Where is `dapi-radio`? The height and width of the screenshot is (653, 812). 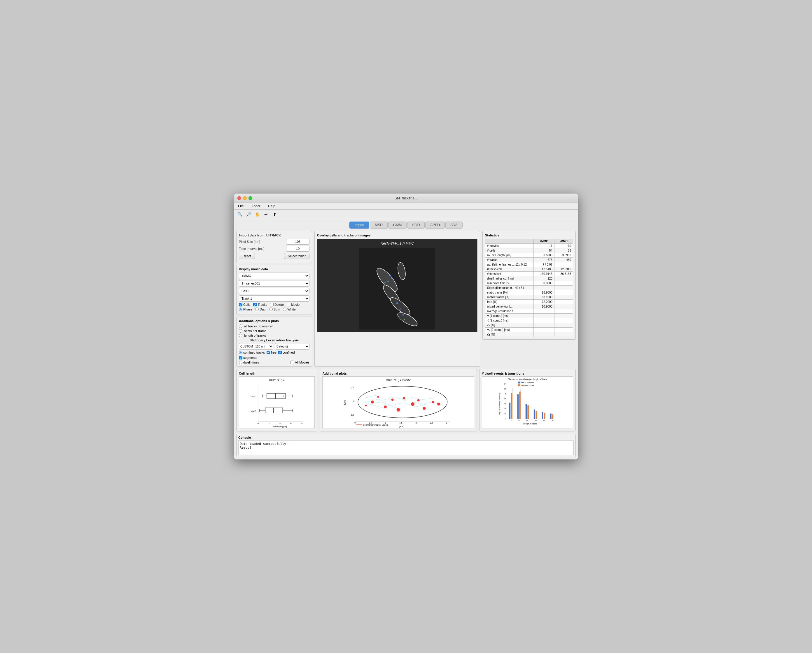 dapi-radio is located at coordinates (257, 309).